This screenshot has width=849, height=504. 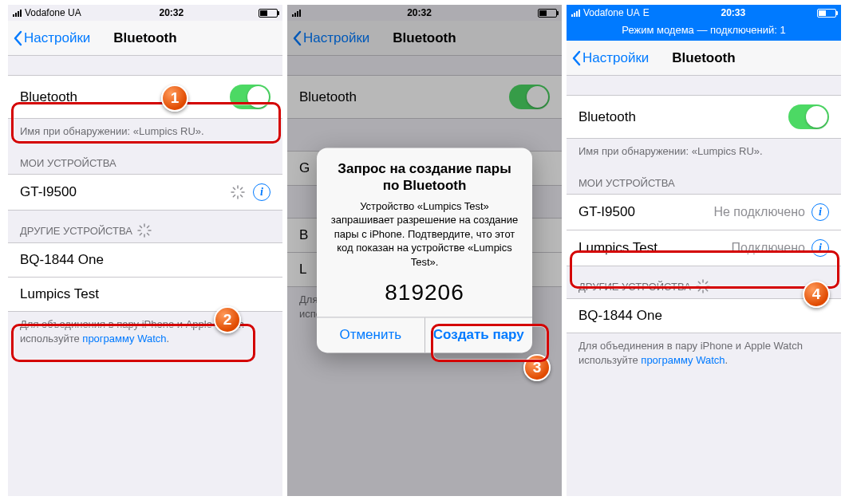 What do you see at coordinates (479, 336) in the screenshot?
I see `pair-button: Создать пару` at bounding box center [479, 336].